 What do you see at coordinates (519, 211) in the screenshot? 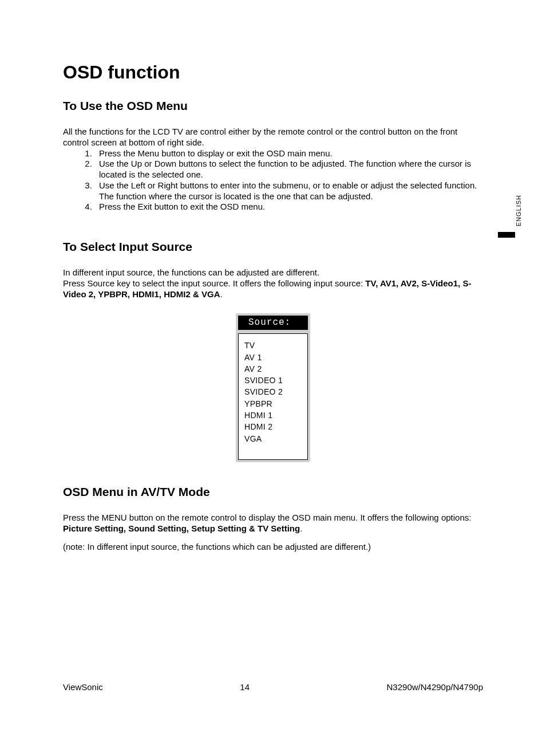
I see `language-tab: ENGLISH` at bounding box center [519, 211].